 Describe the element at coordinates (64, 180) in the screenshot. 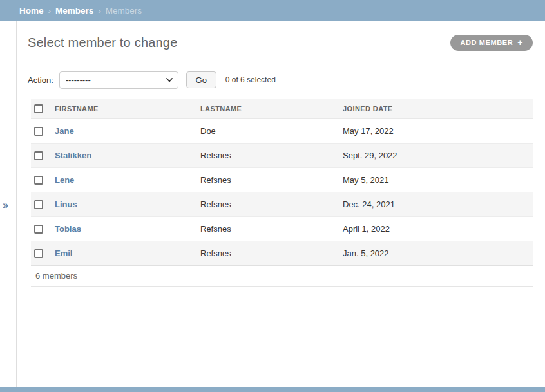

I see `member-firstname-link: Lene` at that location.